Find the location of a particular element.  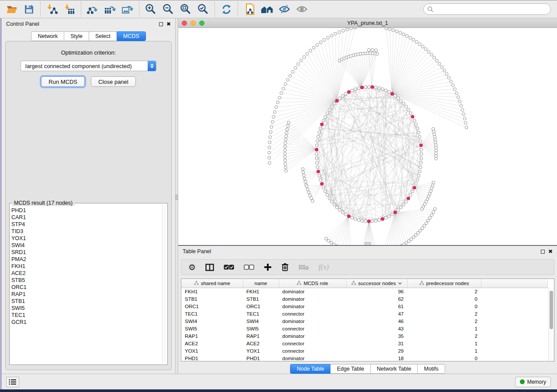

mcds-result-item: PMA2 is located at coordinates (86, 259).